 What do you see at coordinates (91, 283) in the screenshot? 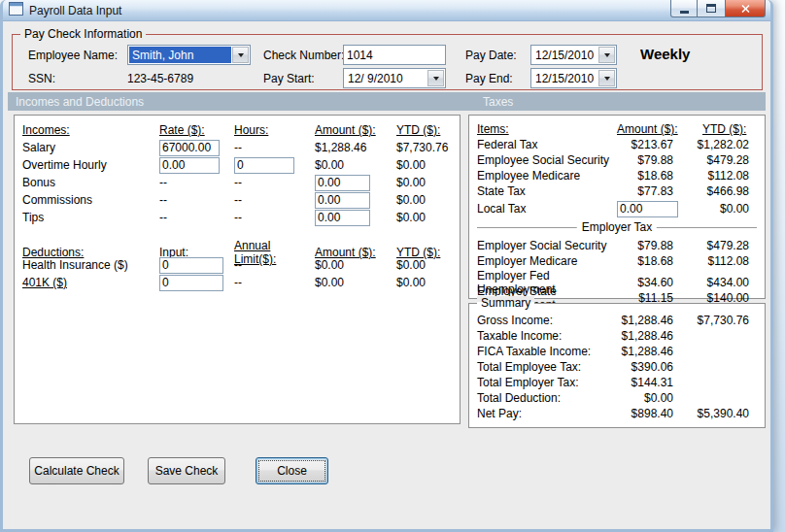
I see `401k-link: 401K ($)` at bounding box center [91, 283].